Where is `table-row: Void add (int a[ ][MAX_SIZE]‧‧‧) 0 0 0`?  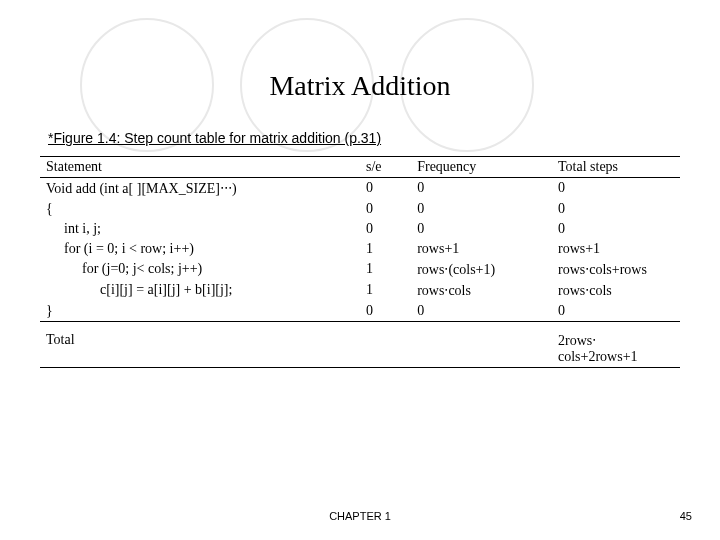 table-row: Void add (int a[ ][MAX_SIZE]‧‧‧) 0 0 0 is located at coordinates (360, 189).